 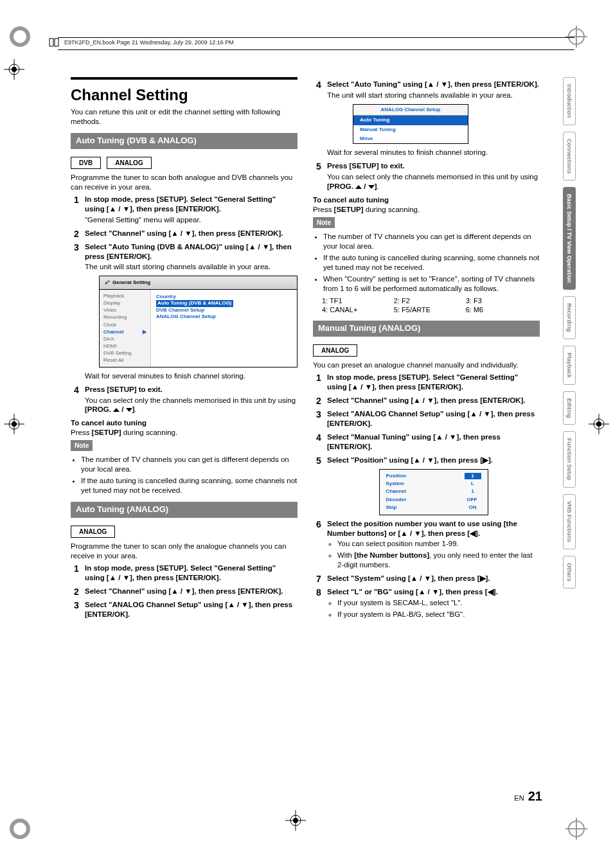 What do you see at coordinates (427, 496) in the screenshot?
I see `section-c-steps: In stop mode, press [SETUP]. Select "Gen…` at bounding box center [427, 496].